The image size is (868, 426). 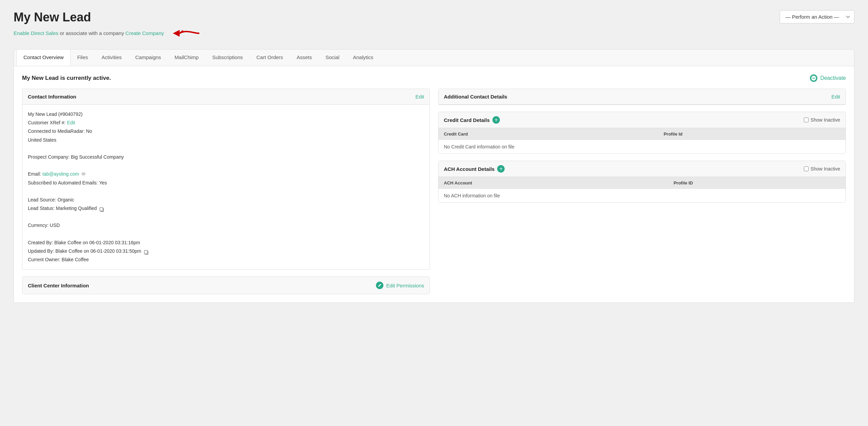 What do you see at coordinates (642, 97) in the screenshot?
I see `additional-details-card: Additional Contact Details Edit` at bounding box center [642, 97].